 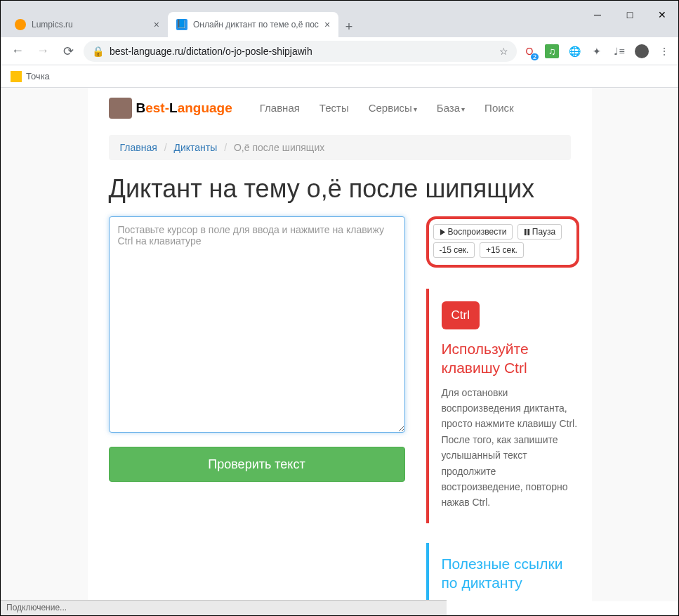 What do you see at coordinates (340, 77) in the screenshot?
I see `bookmarks-bar: Точка` at bounding box center [340, 77].